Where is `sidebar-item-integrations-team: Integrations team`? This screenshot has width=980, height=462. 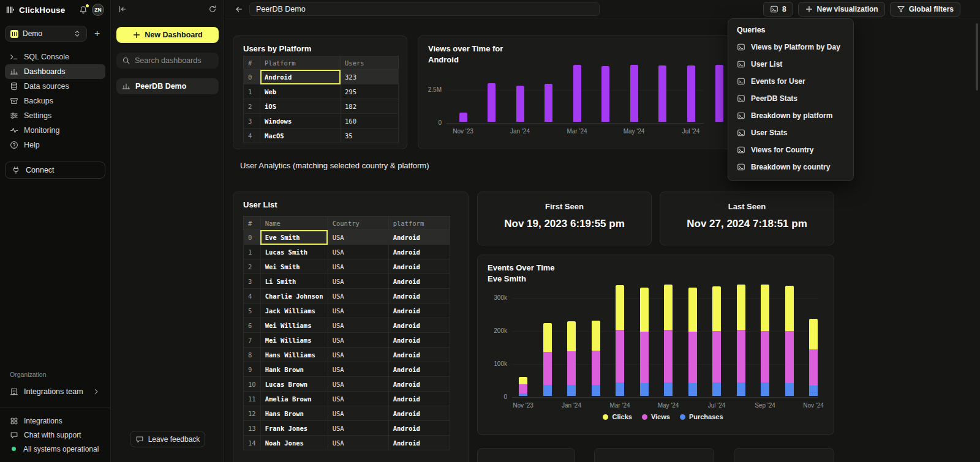 sidebar-item-integrations-team: Integrations team is located at coordinates (55, 392).